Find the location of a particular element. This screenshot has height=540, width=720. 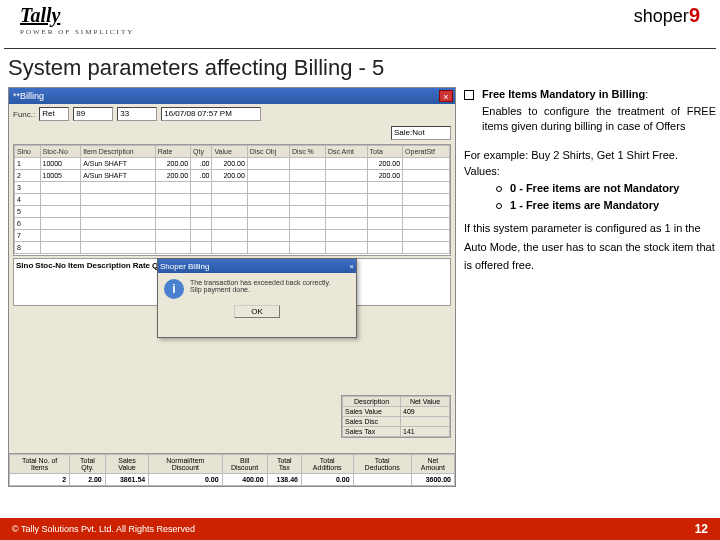

dialog-message: The transaction has exceeded back correc… is located at coordinates (260, 289).